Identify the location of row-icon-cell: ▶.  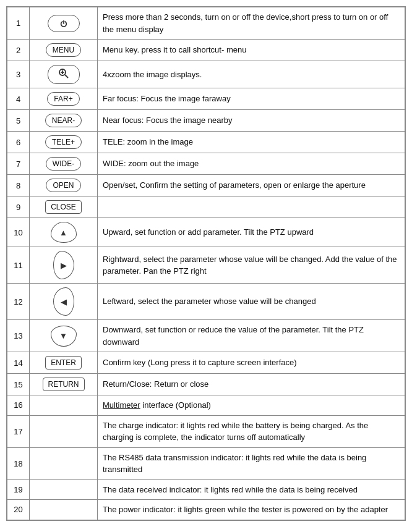
(64, 266).